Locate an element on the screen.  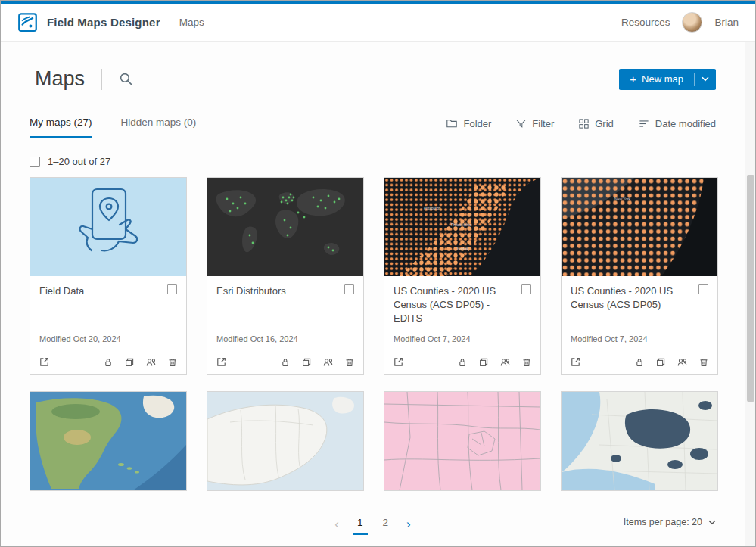
map-thumbnail: New York is located at coordinates (639, 227).